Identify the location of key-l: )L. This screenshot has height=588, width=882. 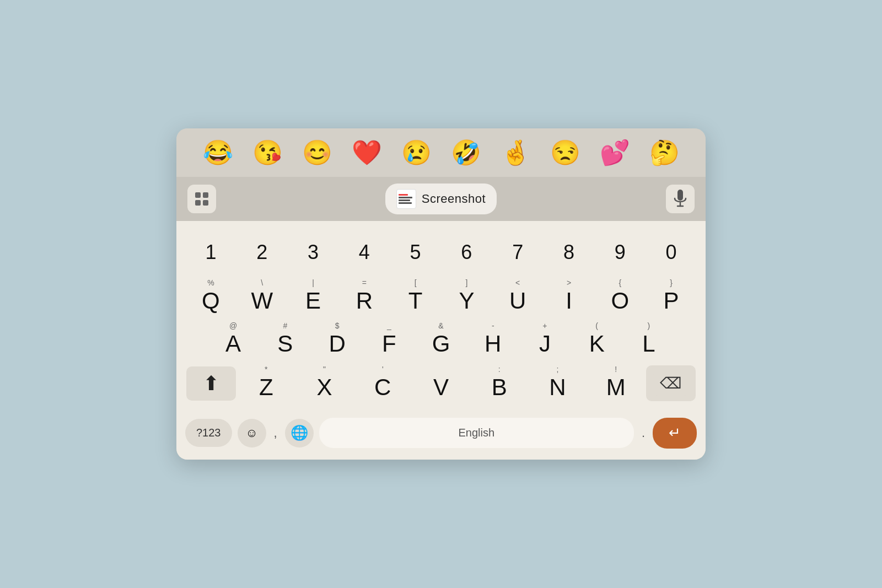
(649, 340).